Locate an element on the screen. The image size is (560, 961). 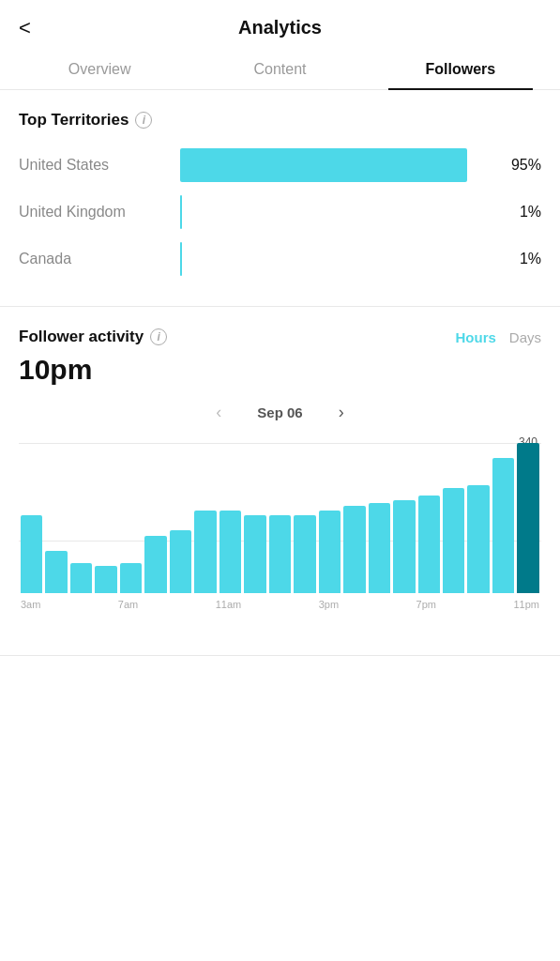
territory-row-canada: Canada 1% is located at coordinates (280, 259).